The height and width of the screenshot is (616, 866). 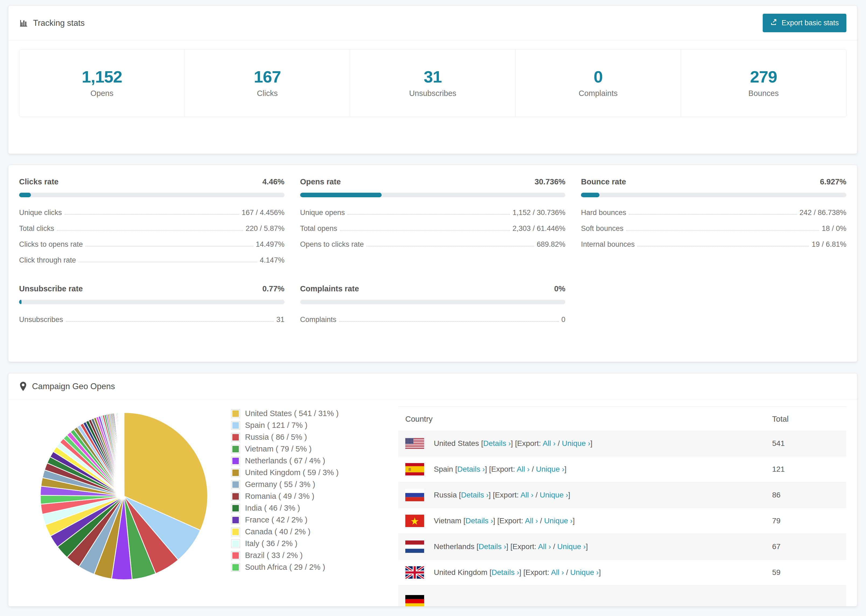 I want to click on geo-table-body: United States [Details ›] [Export: All ›…, so click(x=622, y=519).